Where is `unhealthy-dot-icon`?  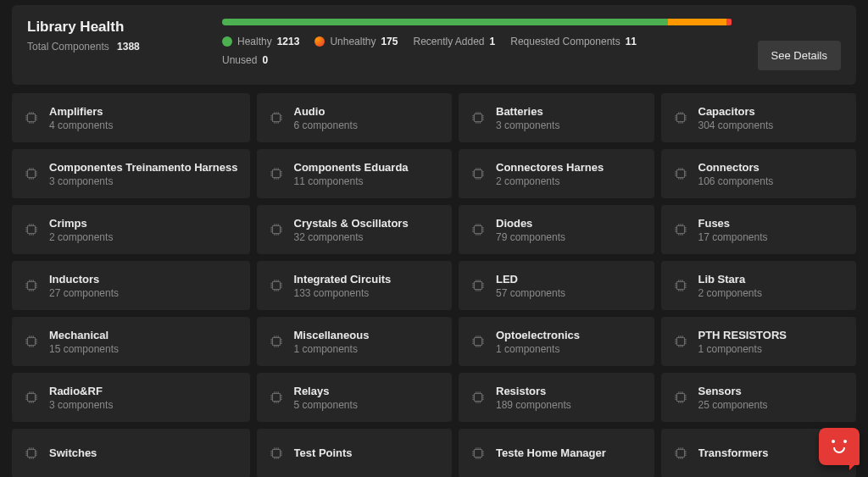 unhealthy-dot-icon is located at coordinates (320, 42).